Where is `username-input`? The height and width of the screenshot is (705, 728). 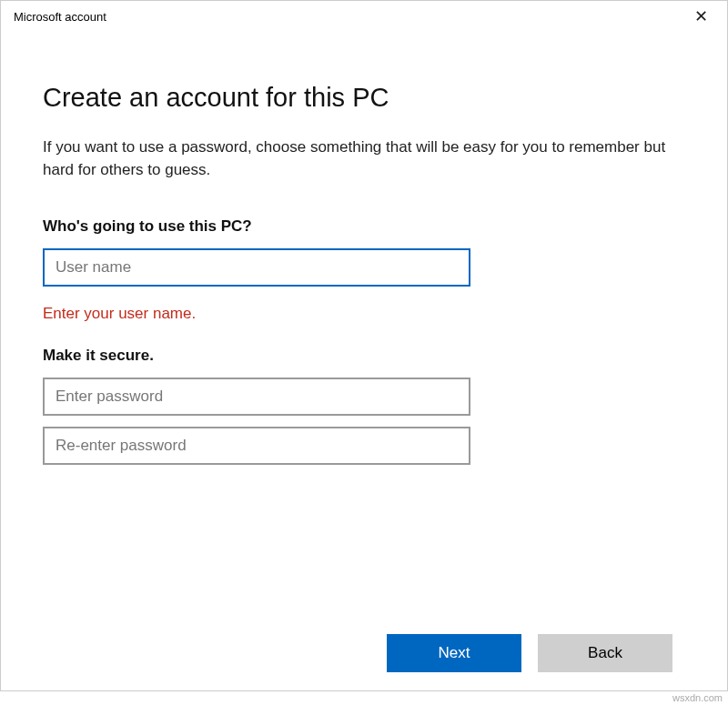 username-input is located at coordinates (257, 267).